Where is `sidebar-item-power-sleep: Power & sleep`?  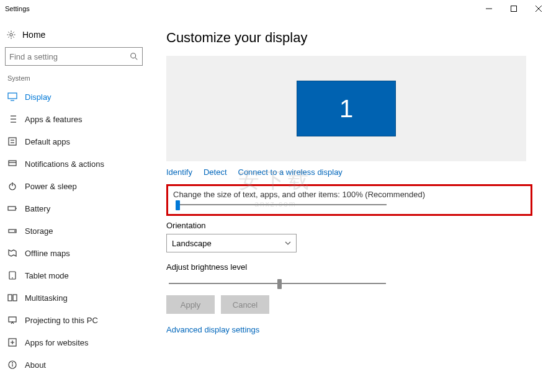 sidebar-item-power-sleep: Power & sleep is located at coordinates (74, 186).